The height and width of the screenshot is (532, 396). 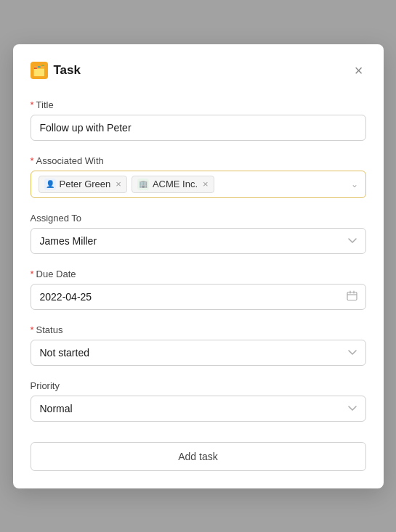 I want to click on assigned-to-label: Assigned To, so click(x=198, y=218).